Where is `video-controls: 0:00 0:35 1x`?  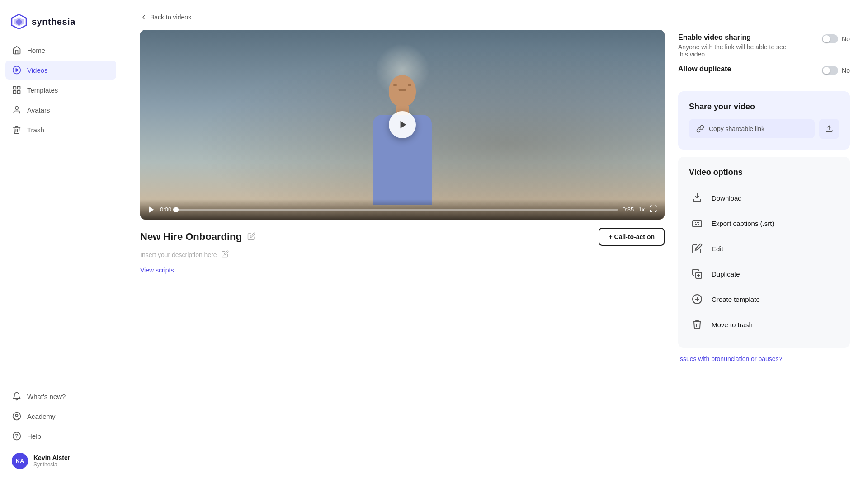 video-controls: 0:00 0:35 1x is located at coordinates (402, 210).